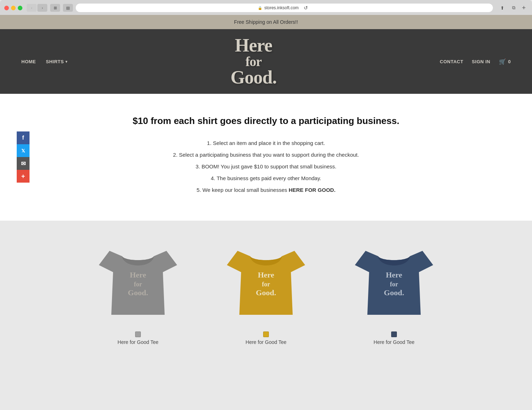 The image size is (532, 410). What do you see at coordinates (28, 62) in the screenshot?
I see `nav-home: HOME` at bounding box center [28, 62].